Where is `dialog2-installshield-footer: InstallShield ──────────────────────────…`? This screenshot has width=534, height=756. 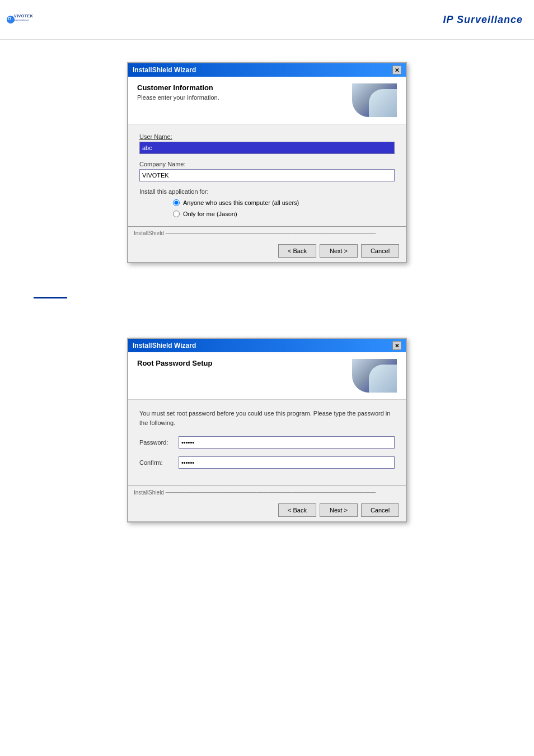
dialog2-installshield-footer: InstallShield ──────────────────────────… is located at coordinates (267, 492).